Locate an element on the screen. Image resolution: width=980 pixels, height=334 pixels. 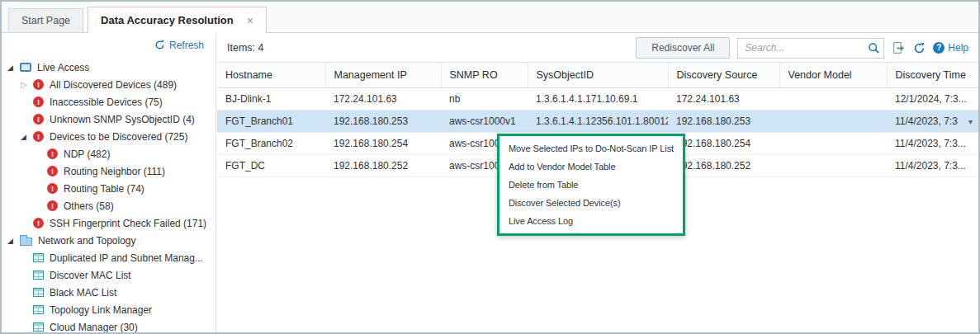
context-menu-item: Discover Selected Device(s) is located at coordinates (591, 203).